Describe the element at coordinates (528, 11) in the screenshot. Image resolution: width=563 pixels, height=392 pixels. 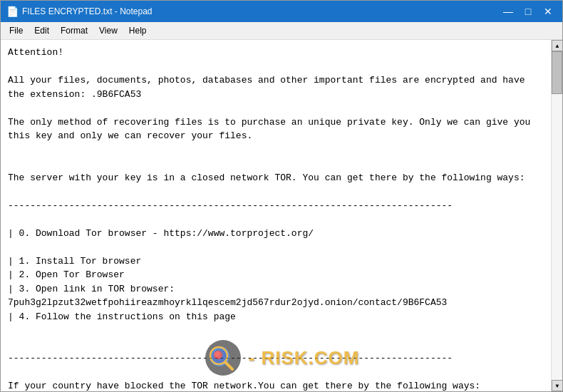
I see `maximize-button: □` at that location.